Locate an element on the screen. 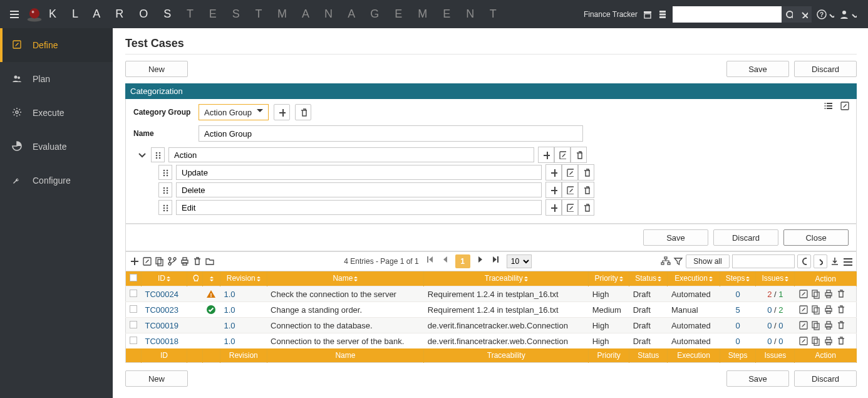  toolbar-menu-icon is located at coordinates (847, 261).